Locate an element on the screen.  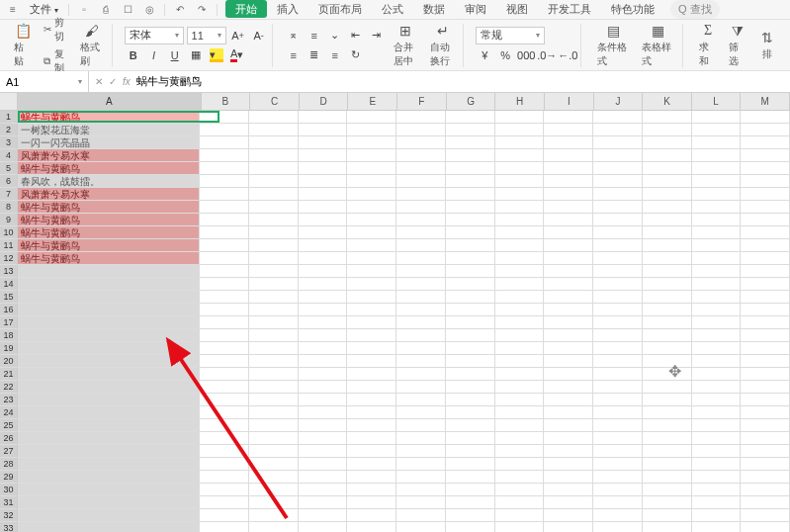
row-header-18: 18 is located at coordinates (9, 336).